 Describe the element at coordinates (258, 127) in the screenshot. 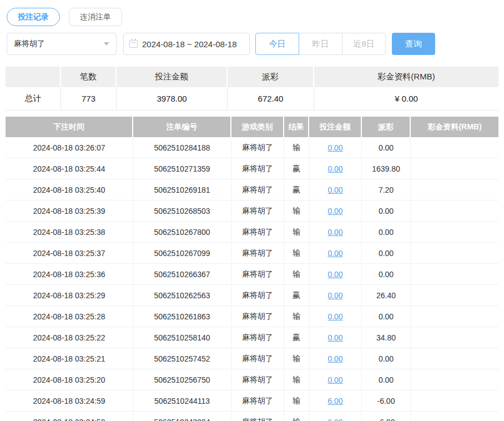

I see `records-header-game-type: 游戏类别` at that location.